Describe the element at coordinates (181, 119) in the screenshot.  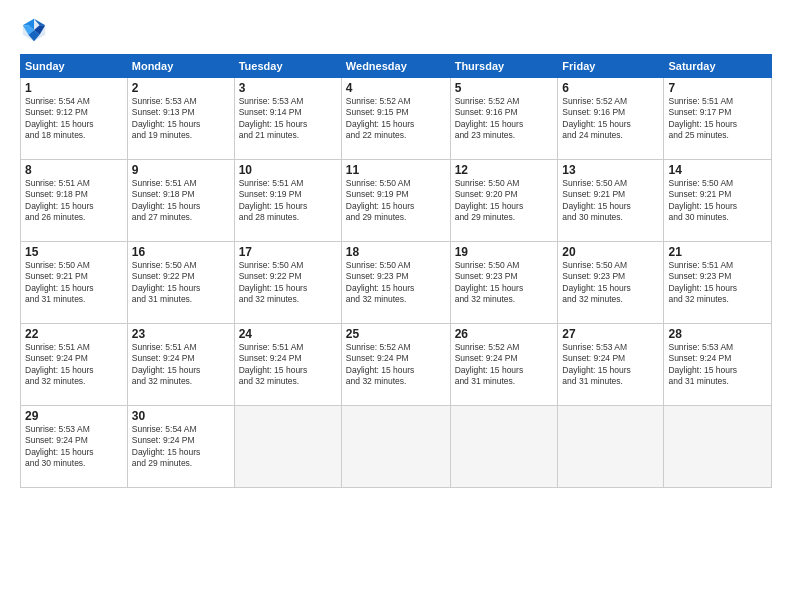
I see `day-info: Sunrise: 5:53 AMSunset: 9:13 PMDaylight:…` at that location.